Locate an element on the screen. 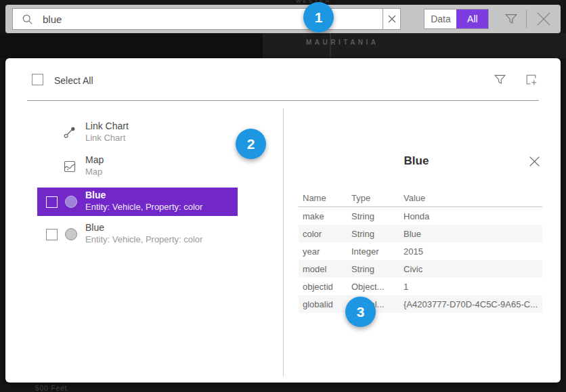 This screenshot has width=566, height=392. close-search-button is located at coordinates (544, 19).